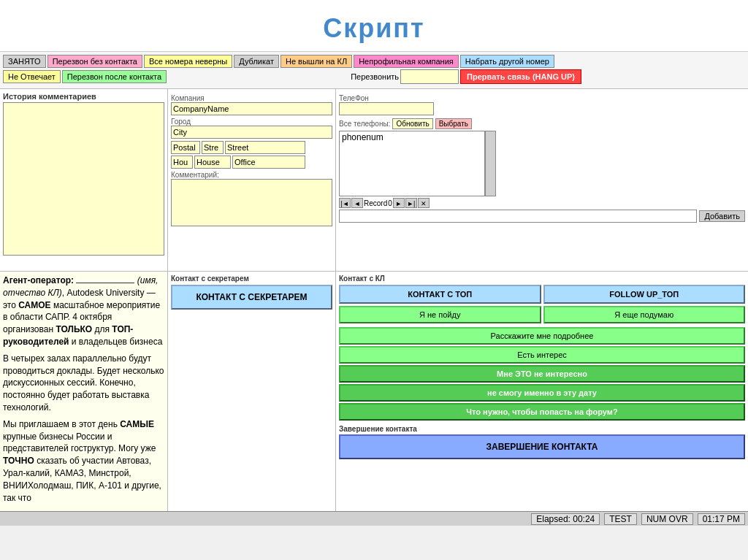 The height and width of the screenshot is (560, 748). Describe the element at coordinates (542, 429) in the screenshot. I see `zavershenie-label: Завершение контакта` at that location.